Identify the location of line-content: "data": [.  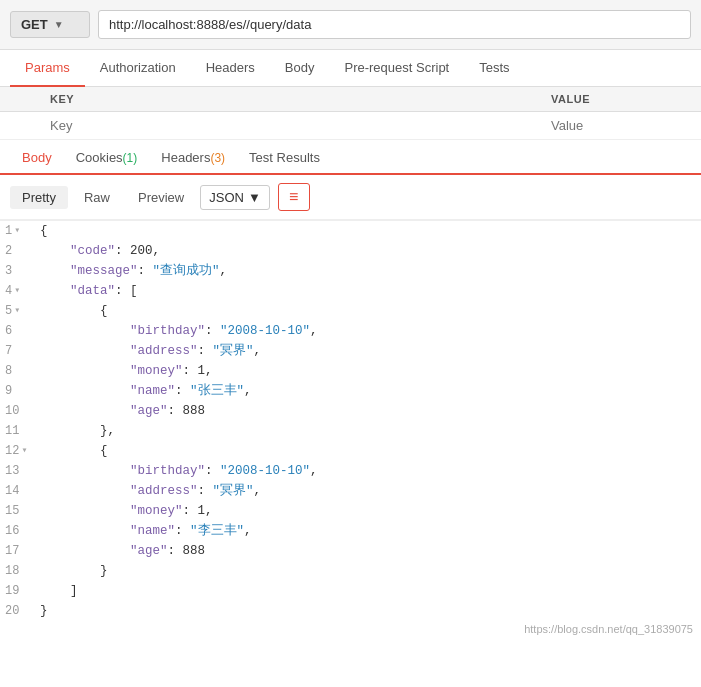
(370, 291).